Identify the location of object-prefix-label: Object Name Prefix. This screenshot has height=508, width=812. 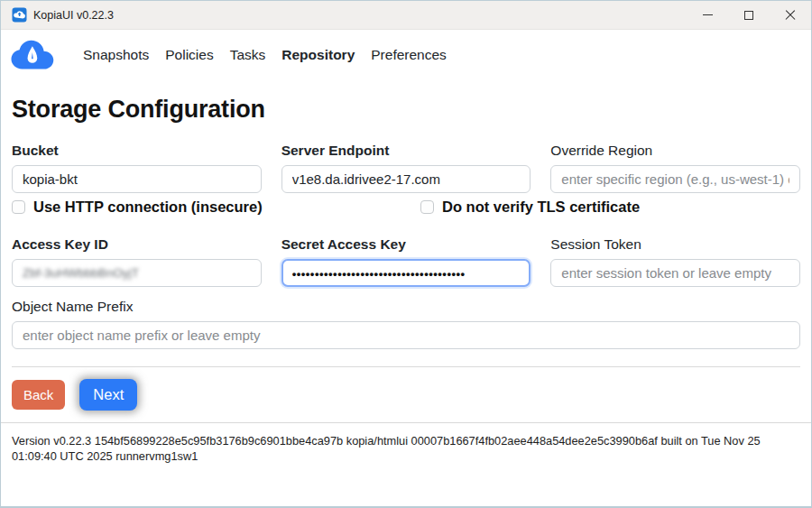
(406, 307).